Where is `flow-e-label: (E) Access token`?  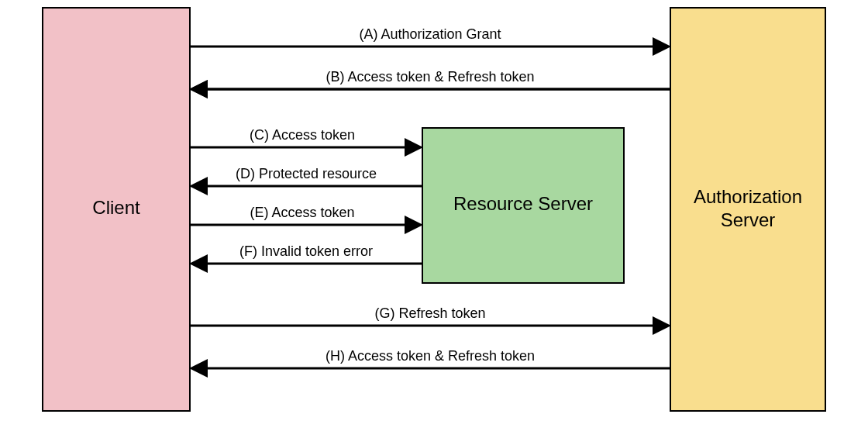 flow-e-label: (E) Access token is located at coordinates (302, 212).